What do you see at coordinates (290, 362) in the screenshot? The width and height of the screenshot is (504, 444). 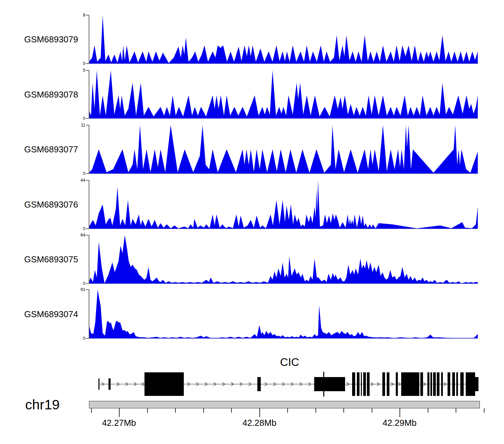 I see `gene-name-label: CIC` at bounding box center [290, 362].